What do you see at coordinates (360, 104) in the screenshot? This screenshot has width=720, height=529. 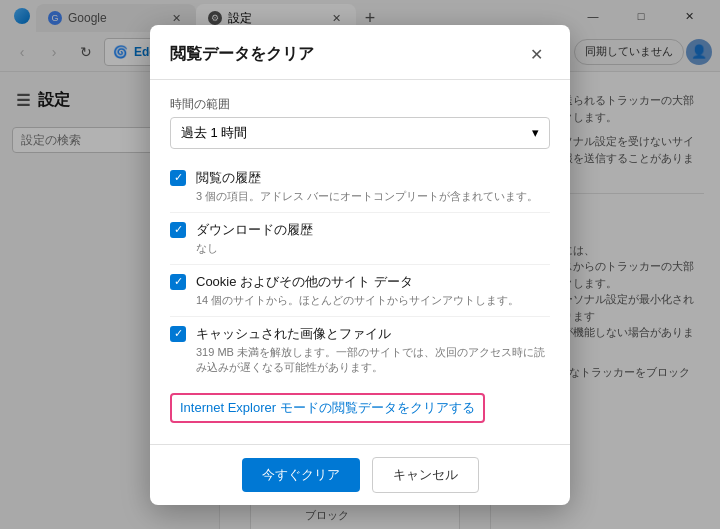 I see `time-range-label: 時間の範囲` at bounding box center [360, 104].